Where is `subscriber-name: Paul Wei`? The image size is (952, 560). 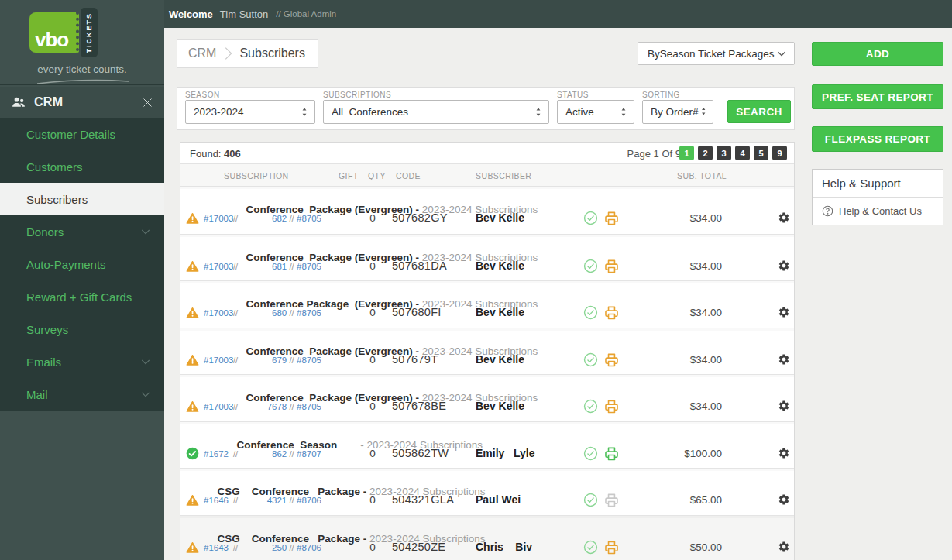 subscriber-name: Paul Wei is located at coordinates (498, 500).